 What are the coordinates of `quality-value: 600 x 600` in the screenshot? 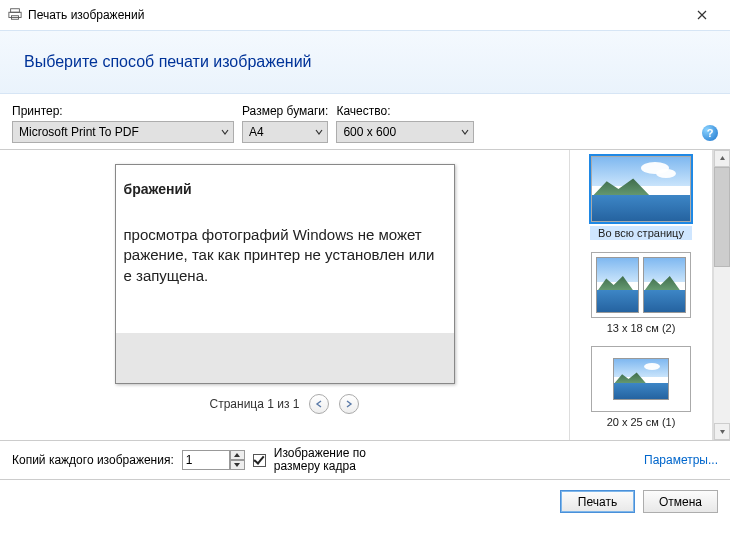 It's located at (370, 132).